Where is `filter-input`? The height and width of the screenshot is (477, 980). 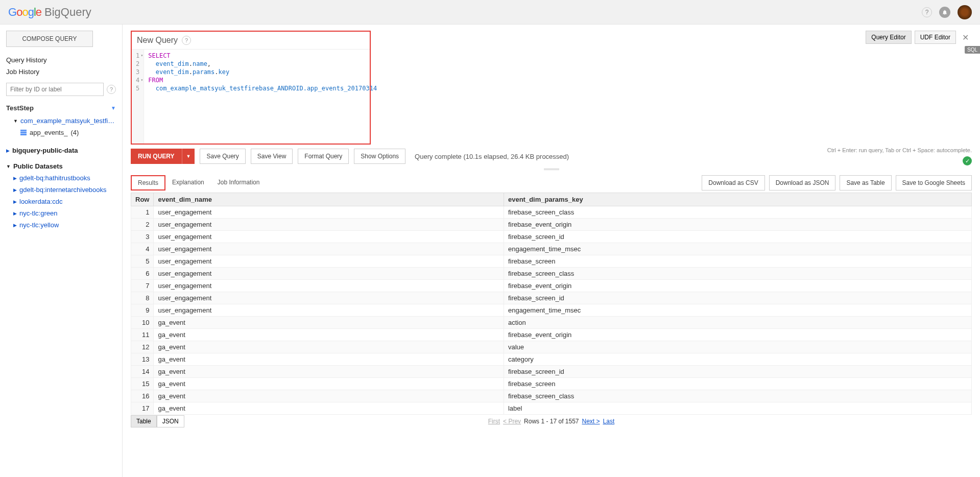
filter-input is located at coordinates (55, 89).